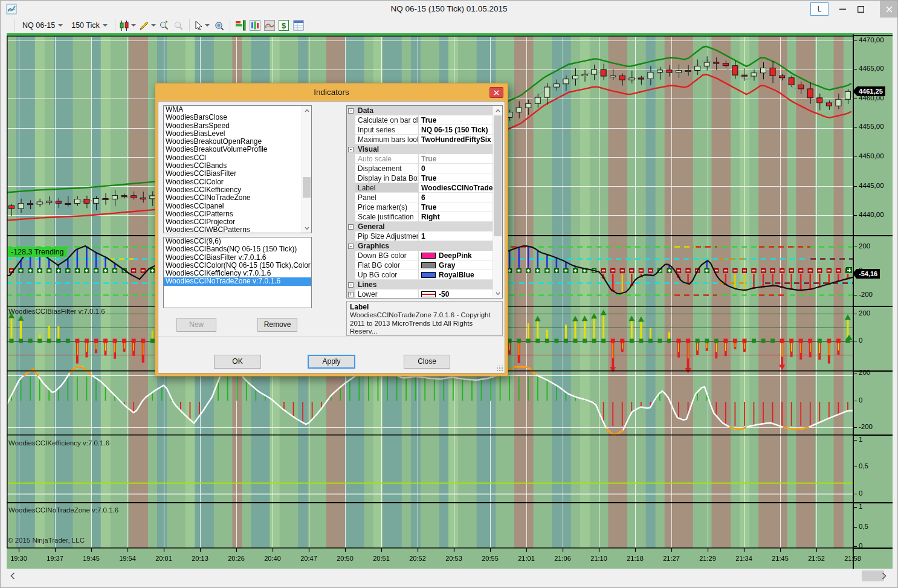  I want to click on list-item: WoodiesCCIBands, so click(237, 166).